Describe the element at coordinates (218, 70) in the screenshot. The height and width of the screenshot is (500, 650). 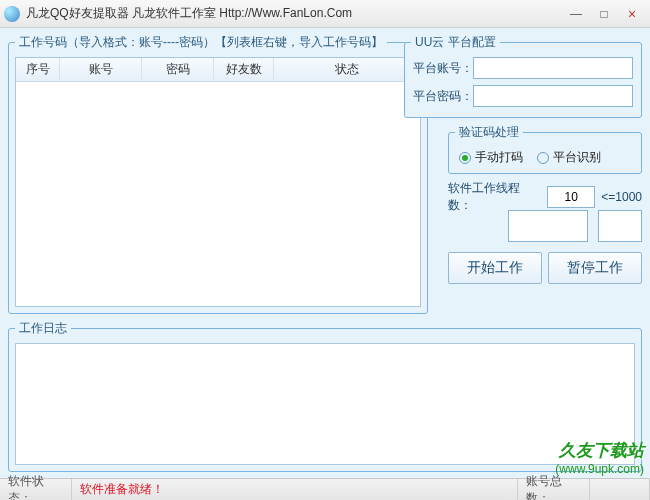
I see `table-header: 序号 账号 密码 好友数 状态` at that location.